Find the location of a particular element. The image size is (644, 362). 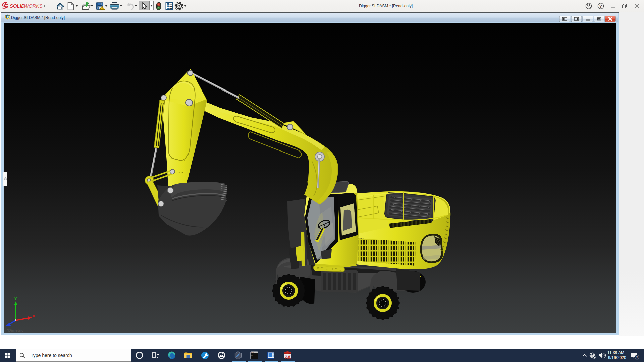

svg-text: SOLID is located at coordinates (17, 6).